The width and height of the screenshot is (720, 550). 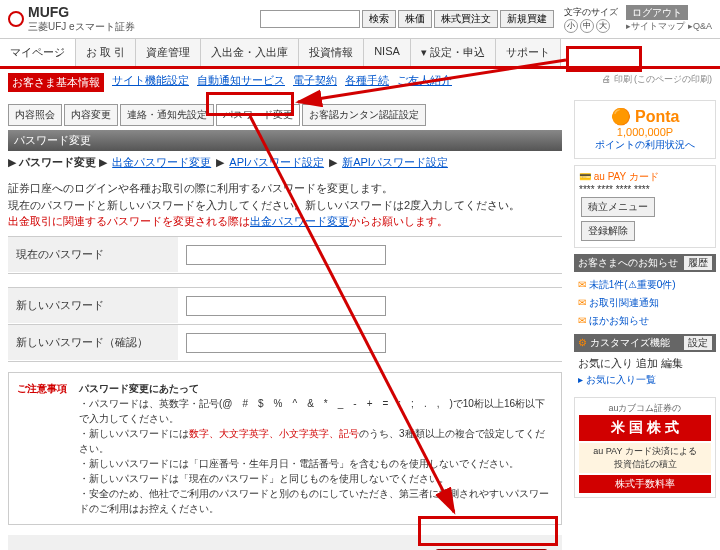 I want to click on label-current-pw: 現在のパスワード, so click(x=93, y=254).